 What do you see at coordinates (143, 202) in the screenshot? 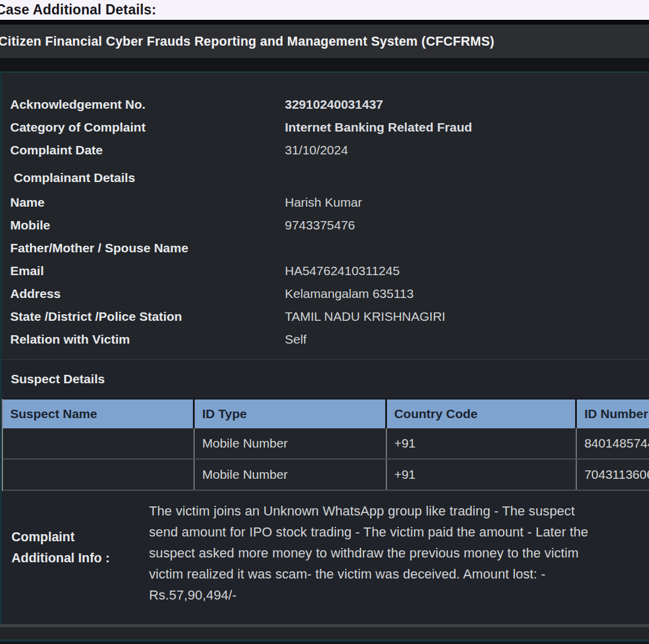
I see `field-label: Name` at bounding box center [143, 202].